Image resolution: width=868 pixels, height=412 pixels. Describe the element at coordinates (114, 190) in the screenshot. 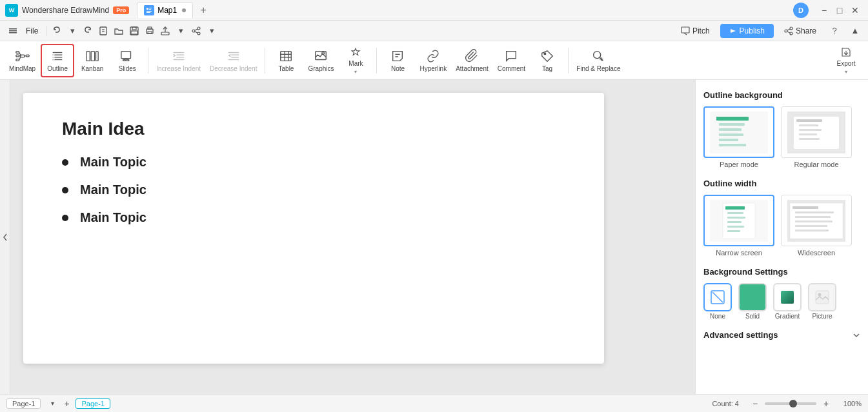

I see `bullet-text-2: Main Topic` at that location.